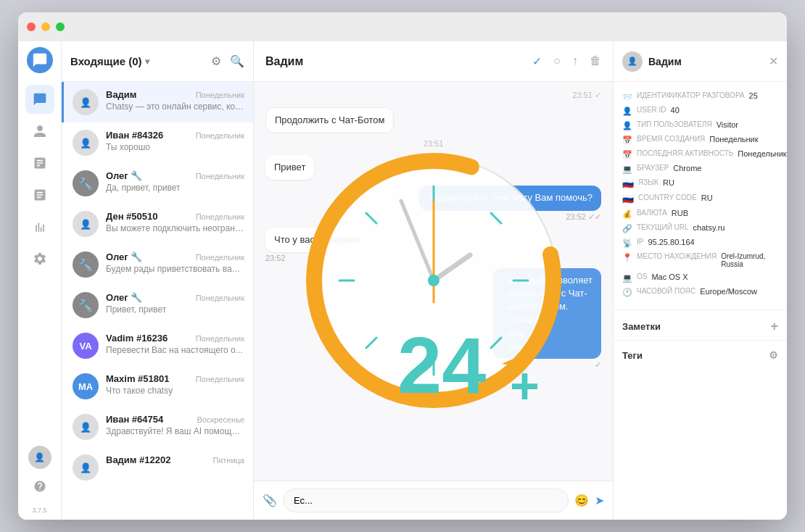  I want to click on upload-icon: ↑, so click(575, 61).